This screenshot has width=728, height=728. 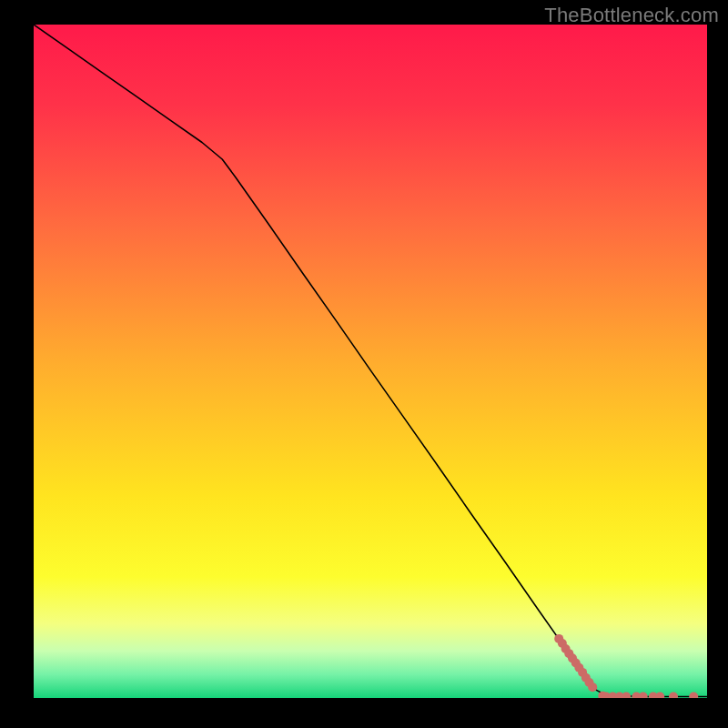 I want to click on data-point, so click(x=592, y=687).